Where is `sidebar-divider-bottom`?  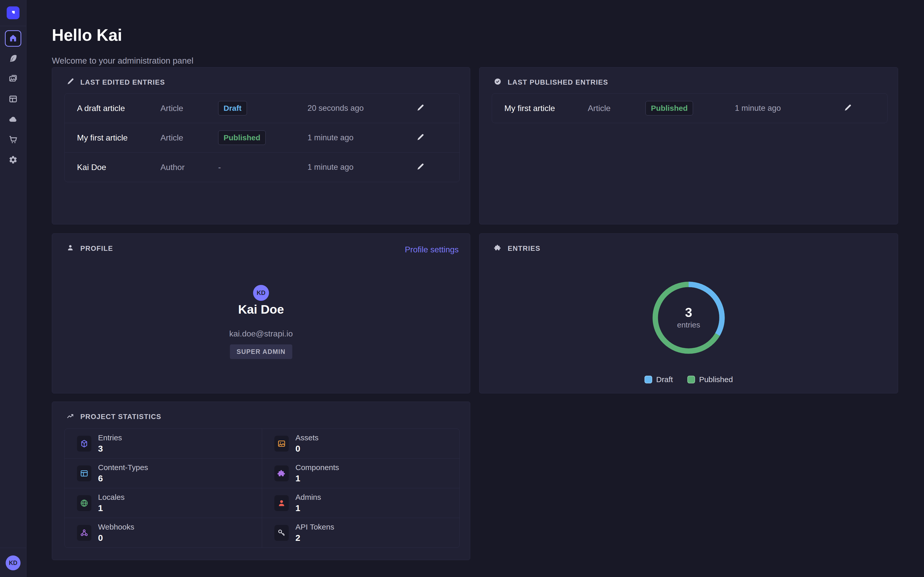
sidebar-divider-bottom is located at coordinates (13, 548).